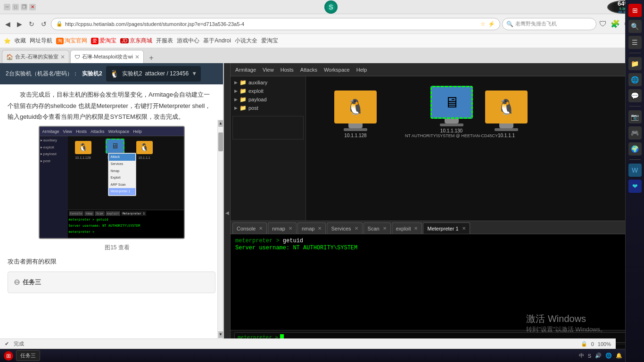 This screenshot has height=362, width=644. Describe the element at coordinates (635, 170) in the screenshot. I see `win-icon-word: W` at that location.